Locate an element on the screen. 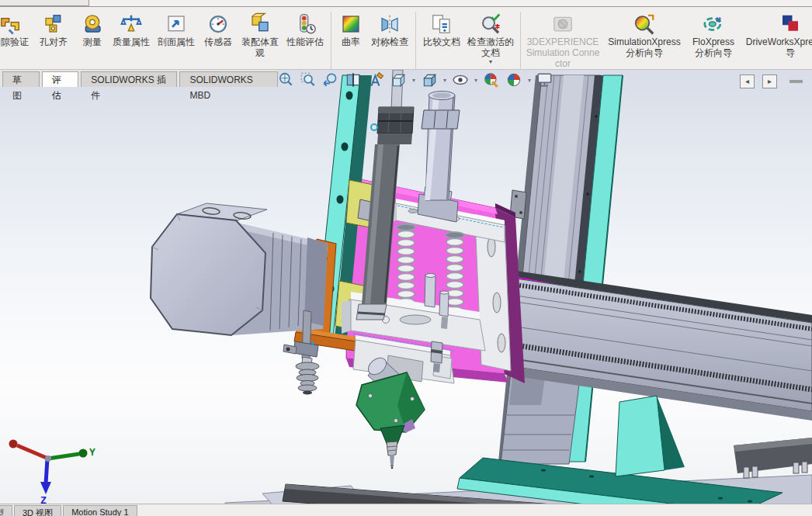 The image size is (812, 516). ribbon-item-label: FloXpress 分析向导 is located at coordinates (713, 47).